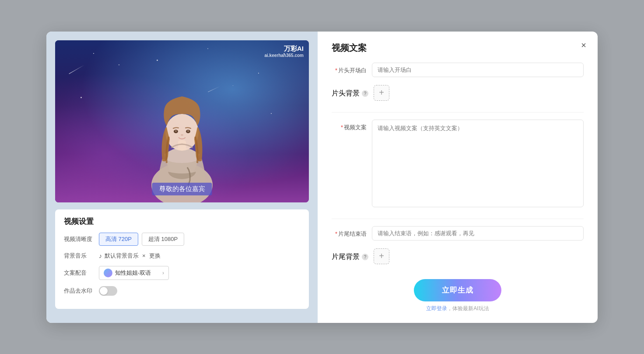 This screenshot has width=644, height=354. What do you see at coordinates (108, 273) in the screenshot?
I see `voice-avatar` at bounding box center [108, 273].